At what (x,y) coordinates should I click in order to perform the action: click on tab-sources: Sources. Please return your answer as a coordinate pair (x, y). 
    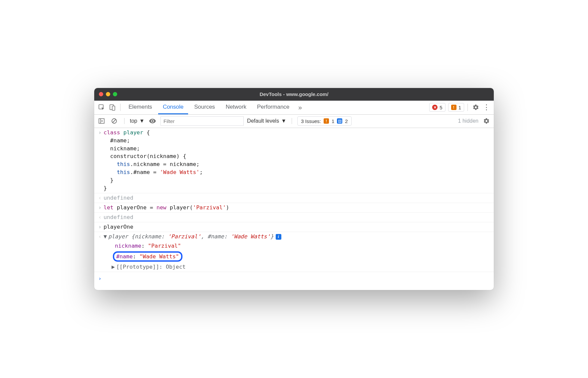
    Looking at the image, I should click on (204, 107).